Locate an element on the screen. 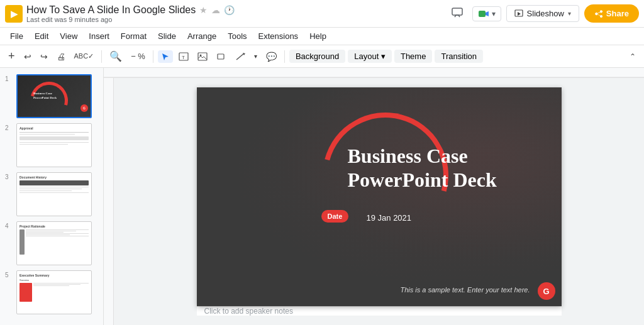  background-button: Background is located at coordinates (317, 57).